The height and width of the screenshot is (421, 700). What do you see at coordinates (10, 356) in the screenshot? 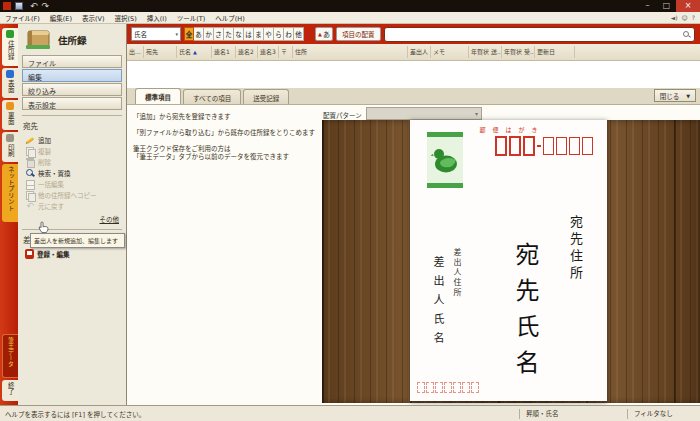
I see `sidebar-tab-fudeoh-data: 筆王データ` at bounding box center [10, 356].